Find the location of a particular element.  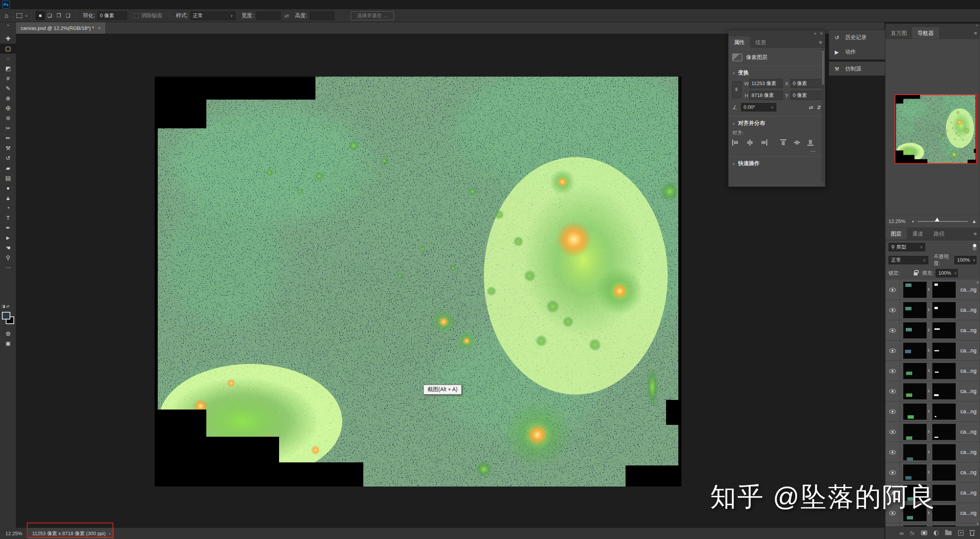

height-value-input: 8718 像素 is located at coordinates (766, 95).